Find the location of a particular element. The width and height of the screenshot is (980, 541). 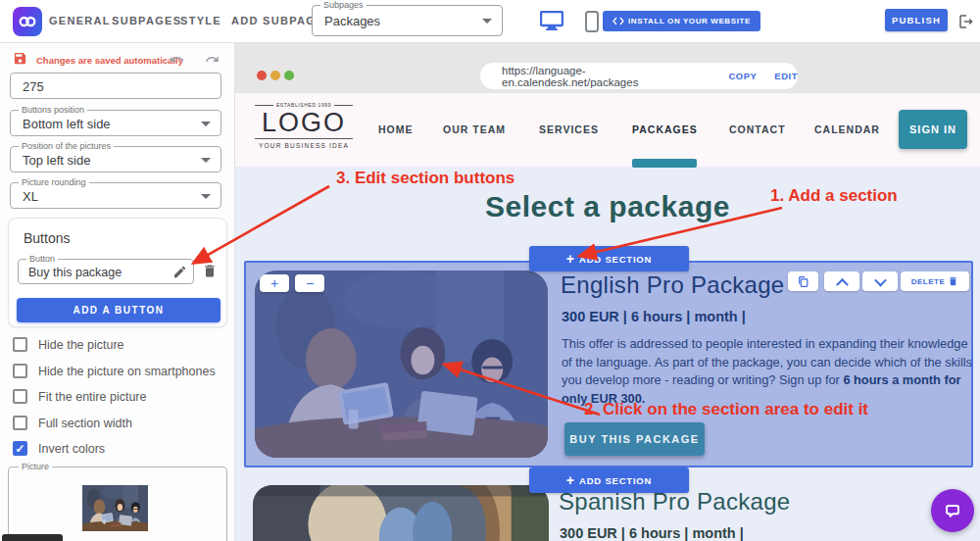

publish-button: PUBLISH is located at coordinates (916, 20).